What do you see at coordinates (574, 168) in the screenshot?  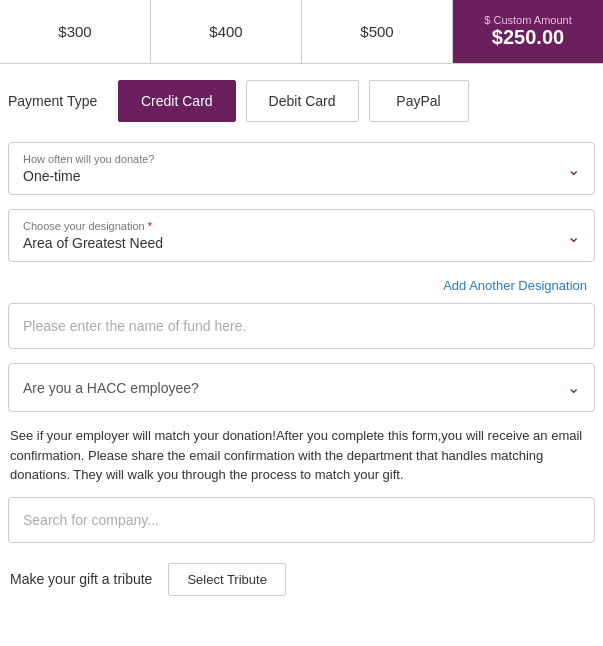 I see `frequency-chevron-icon: ⌄` at bounding box center [574, 168].